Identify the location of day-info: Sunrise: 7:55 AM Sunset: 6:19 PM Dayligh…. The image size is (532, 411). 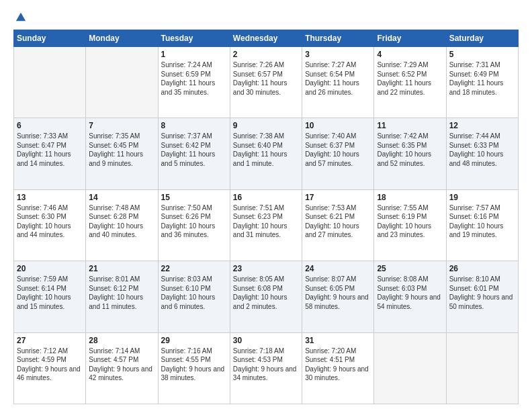
(410, 222).